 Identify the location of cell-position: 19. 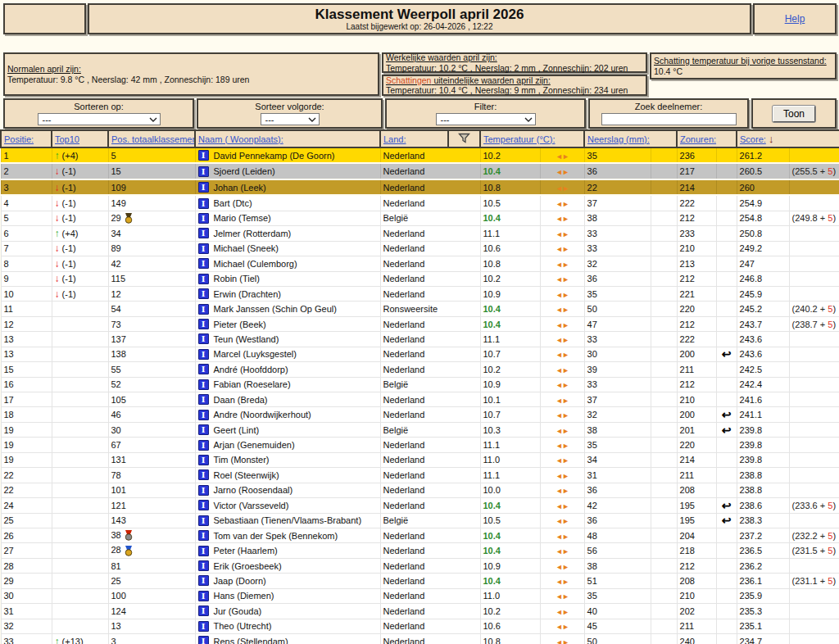
(26, 445).